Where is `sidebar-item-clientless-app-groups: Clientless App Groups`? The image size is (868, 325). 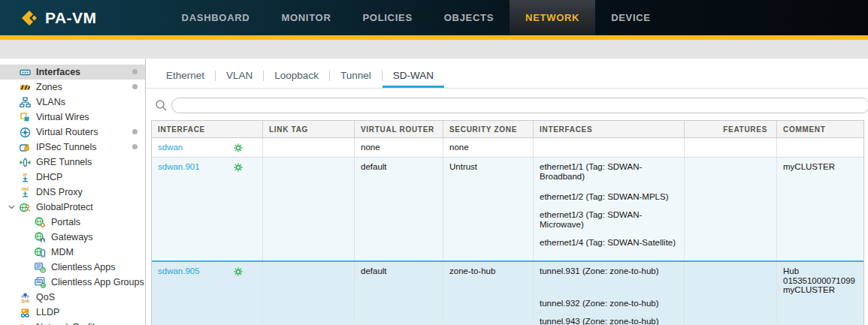
sidebar-item-clientless-app-groups: Clientless App Groups is located at coordinates (72, 282).